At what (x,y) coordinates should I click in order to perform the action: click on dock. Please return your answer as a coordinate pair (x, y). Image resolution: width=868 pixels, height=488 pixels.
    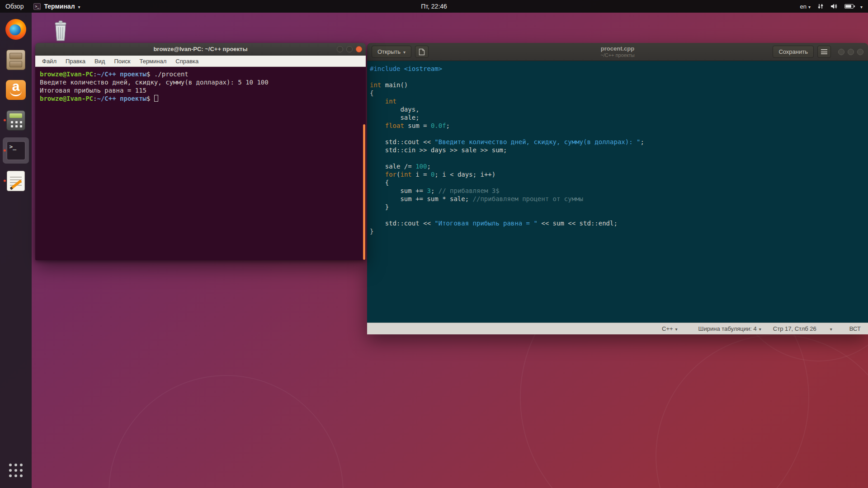
    Looking at the image, I should click on (16, 250).